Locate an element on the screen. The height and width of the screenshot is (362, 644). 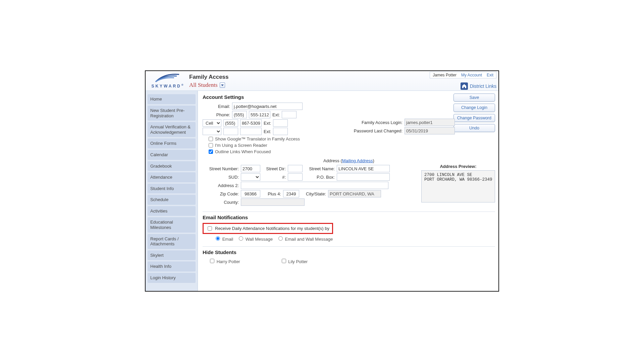
google-translator-checkbox is located at coordinates (211, 139).